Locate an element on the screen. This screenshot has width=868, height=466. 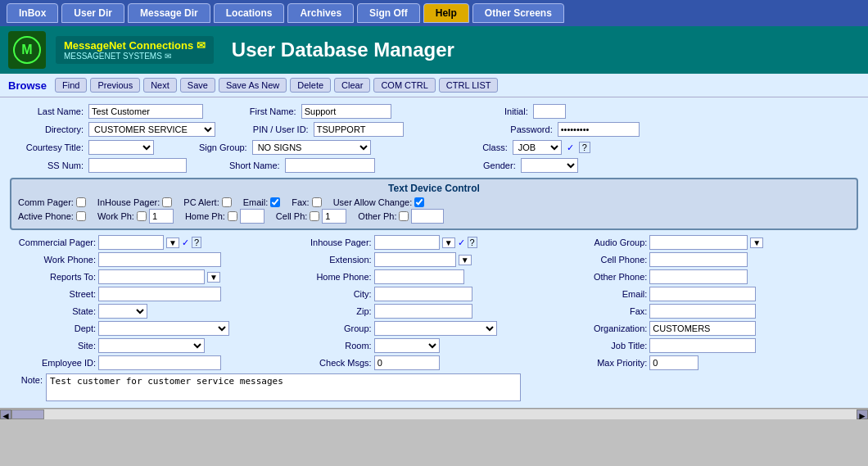
state-select is located at coordinates (123, 311).